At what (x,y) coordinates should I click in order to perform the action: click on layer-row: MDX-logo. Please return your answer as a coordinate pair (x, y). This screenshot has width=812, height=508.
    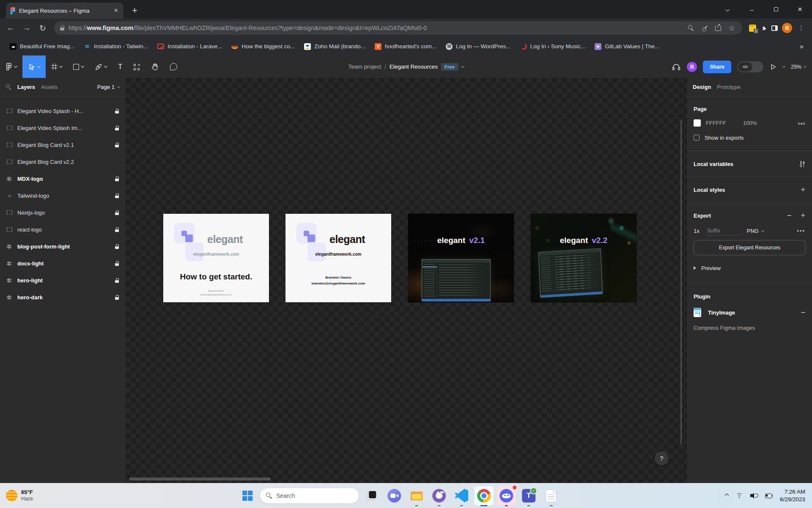
    Looking at the image, I should click on (63, 179).